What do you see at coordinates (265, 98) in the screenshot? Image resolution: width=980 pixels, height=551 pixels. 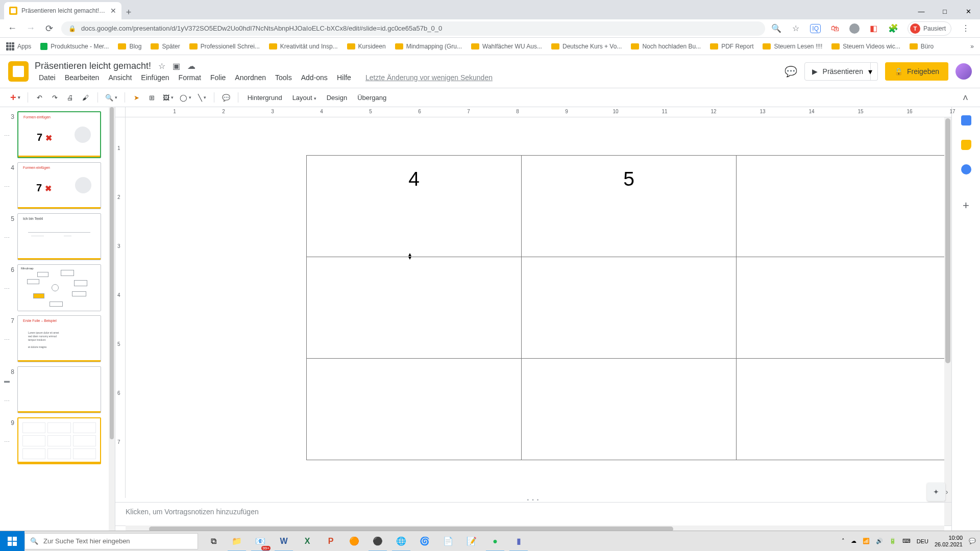 I see `background-button: Hintergrund` at bounding box center [265, 98].